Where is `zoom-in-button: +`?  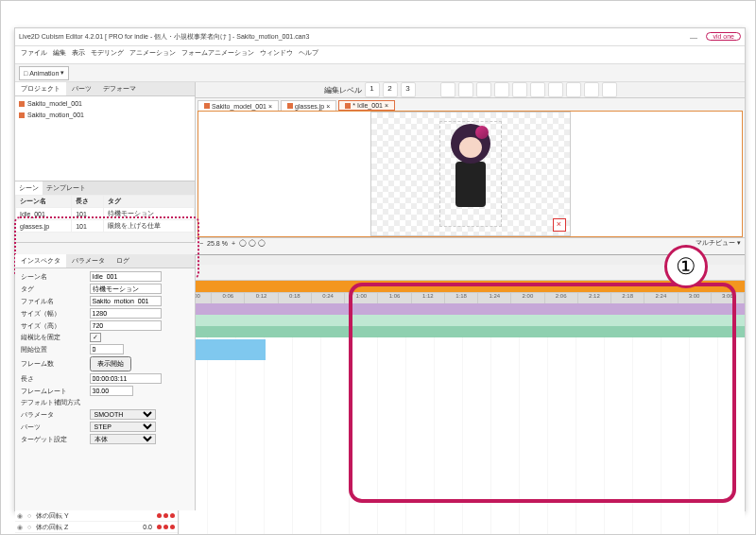
zoom-in-button: + is located at coordinates (233, 244).